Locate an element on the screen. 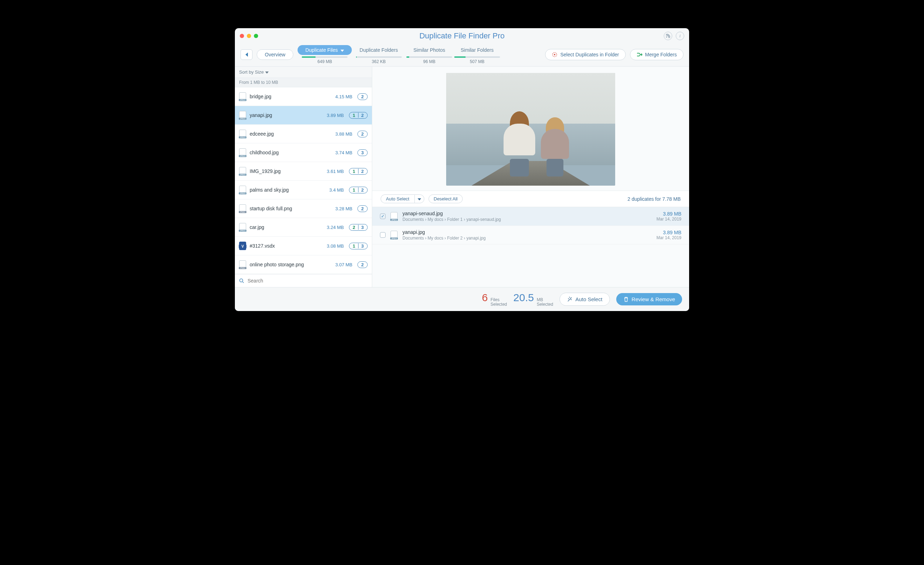 This screenshot has height=565, width=924. footer: 6 Files Selected 20.5 MB Selected Auto S… is located at coordinates (462, 299).